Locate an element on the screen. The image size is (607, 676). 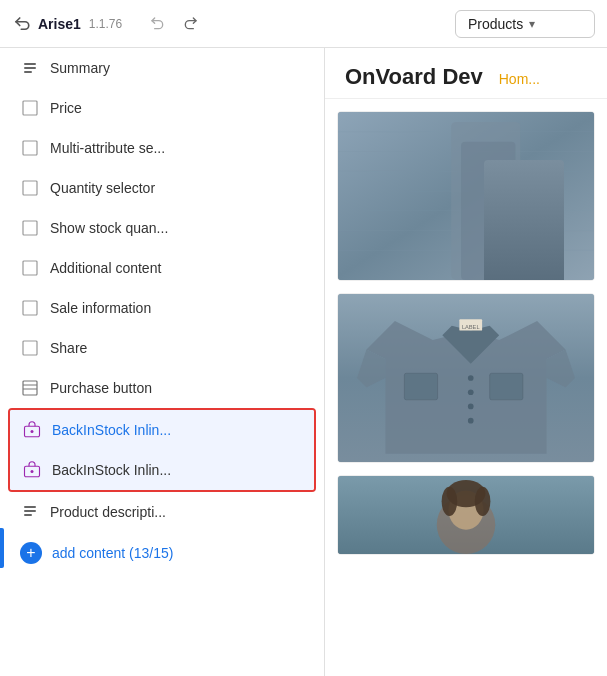
sidebar-item-product-description: Product descripti... is located at coordinates (162, 512).